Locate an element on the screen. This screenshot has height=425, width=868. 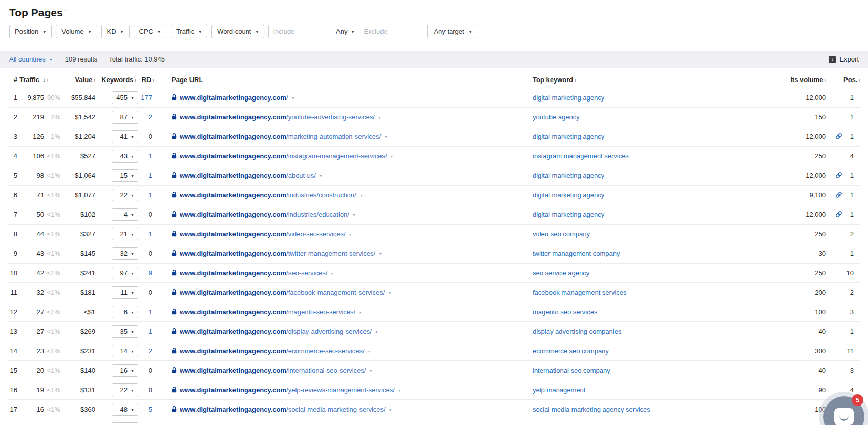
keywords-dropdown: 455 is located at coordinates (125, 97).